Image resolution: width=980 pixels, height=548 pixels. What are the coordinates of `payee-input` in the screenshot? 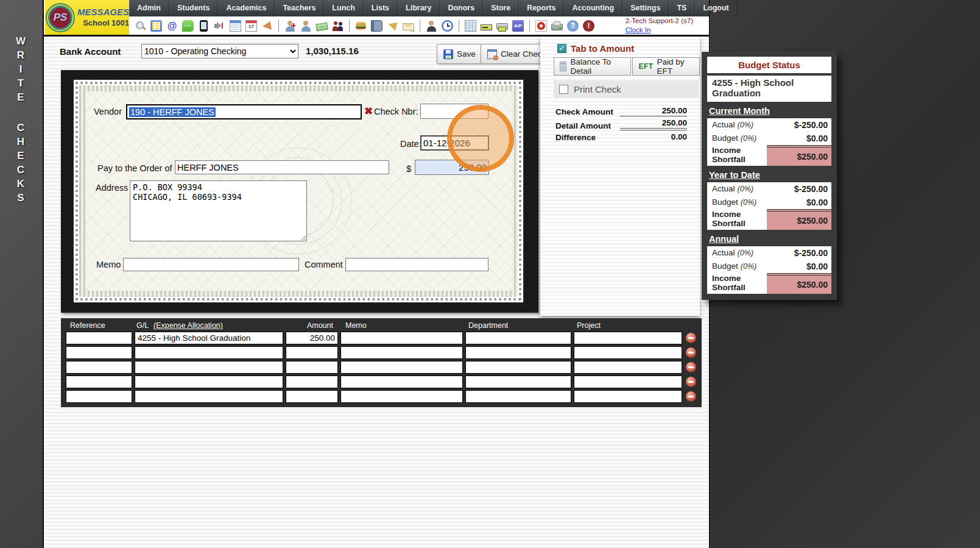 It's located at (282, 167).